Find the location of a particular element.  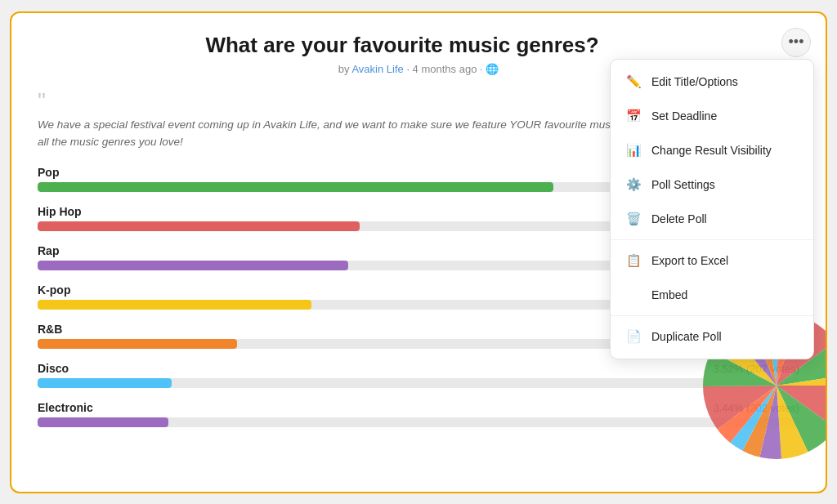

edit-title-label: Edit Title/Options is located at coordinates (695, 82).